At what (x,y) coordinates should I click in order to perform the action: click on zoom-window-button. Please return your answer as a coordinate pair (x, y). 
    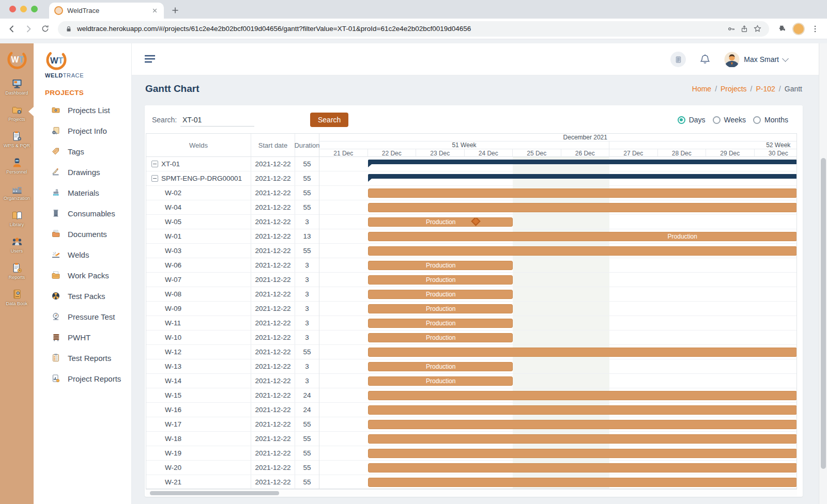
    Looking at the image, I should click on (34, 9).